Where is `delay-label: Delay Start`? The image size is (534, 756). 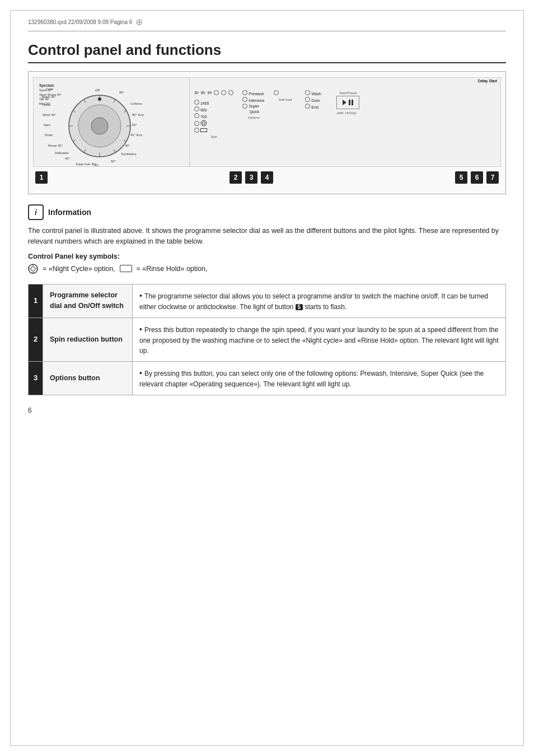
delay-label: Delay Start is located at coordinates (487, 81).